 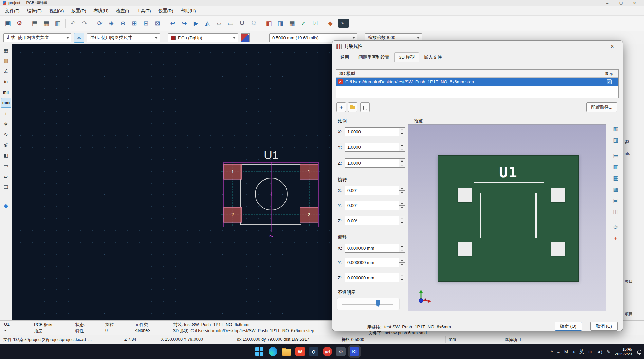 I want to click on save-icon: ▣, so click(x=8, y=23).